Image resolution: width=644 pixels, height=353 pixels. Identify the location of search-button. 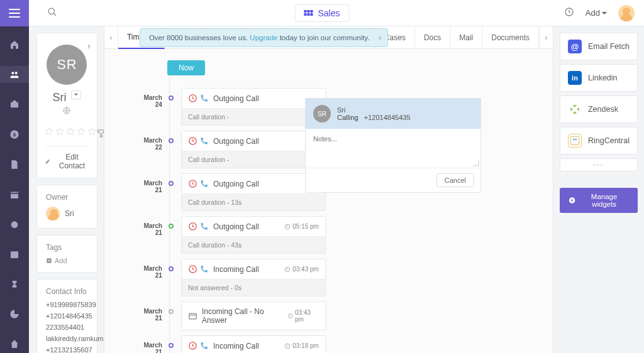
(52, 13).